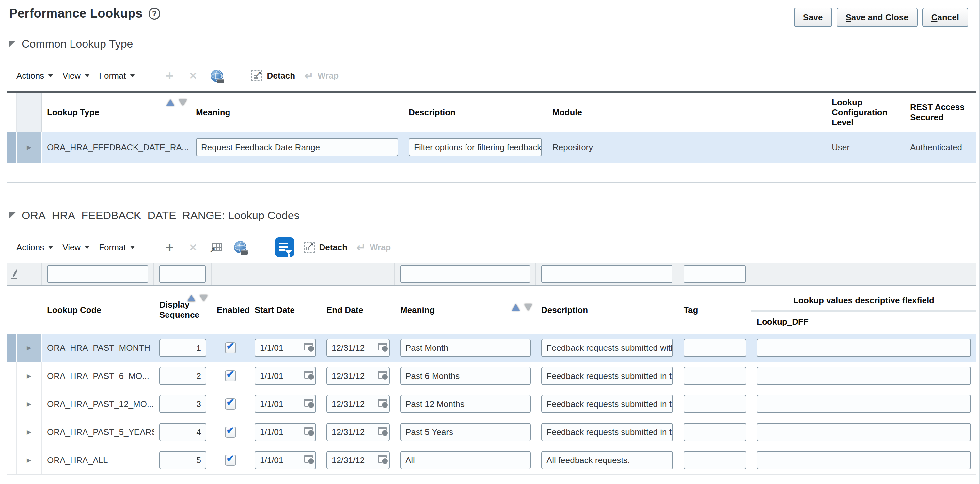 This screenshot has width=980, height=484. I want to click on meaning-input: All, so click(466, 460).